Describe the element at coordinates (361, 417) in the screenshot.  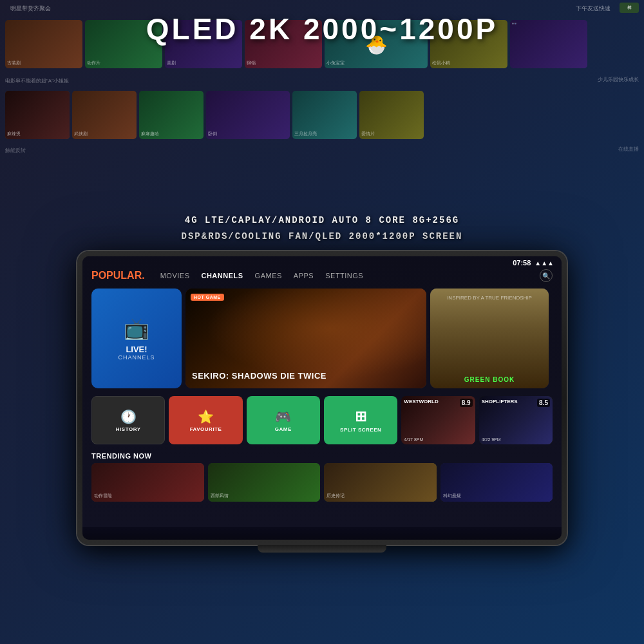
I see `split-screen-icon: ⊞` at that location.